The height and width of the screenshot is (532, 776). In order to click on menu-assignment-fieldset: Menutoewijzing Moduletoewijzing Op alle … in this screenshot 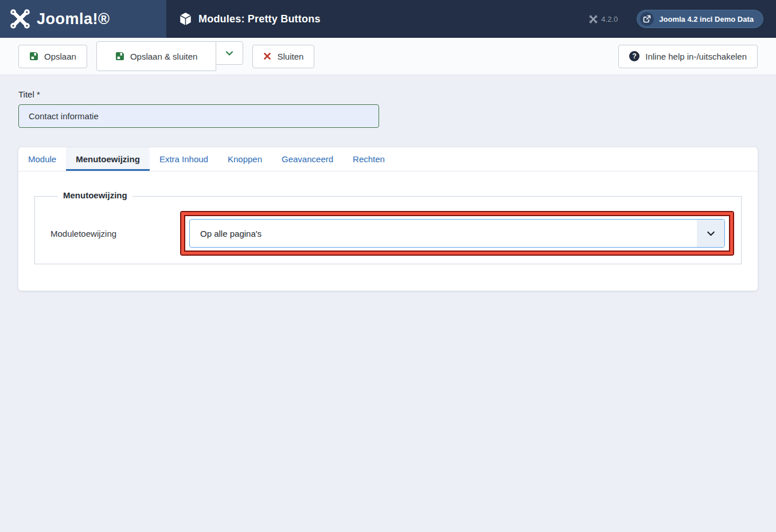, I will do `click(388, 230)`.